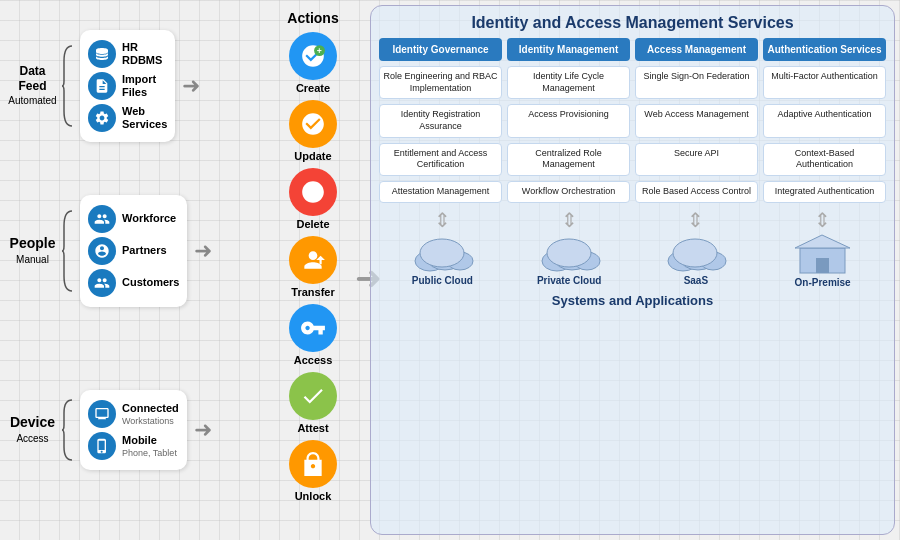 This screenshot has width=900, height=540. I want to click on list-item: Mobile Phone, Tablet, so click(134, 446).